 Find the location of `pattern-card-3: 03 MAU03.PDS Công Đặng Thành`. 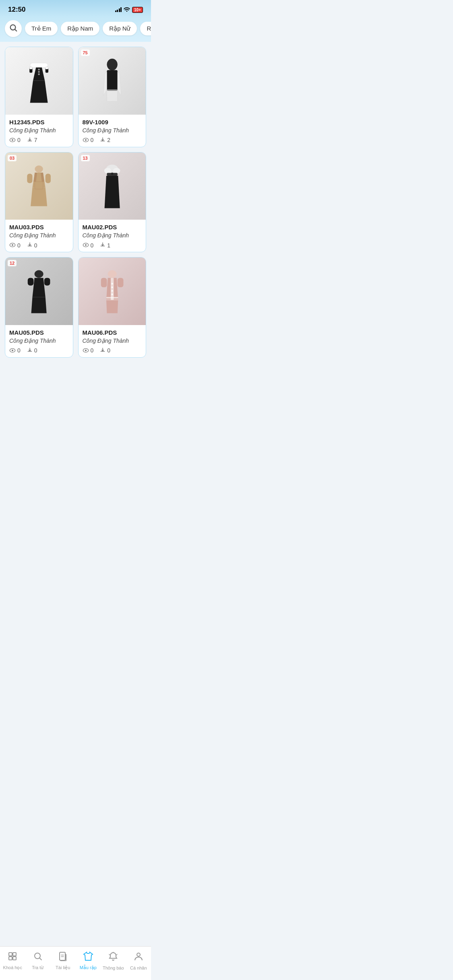

pattern-card-3: 03 MAU03.PDS Công Đặng Thành is located at coordinates (39, 202).